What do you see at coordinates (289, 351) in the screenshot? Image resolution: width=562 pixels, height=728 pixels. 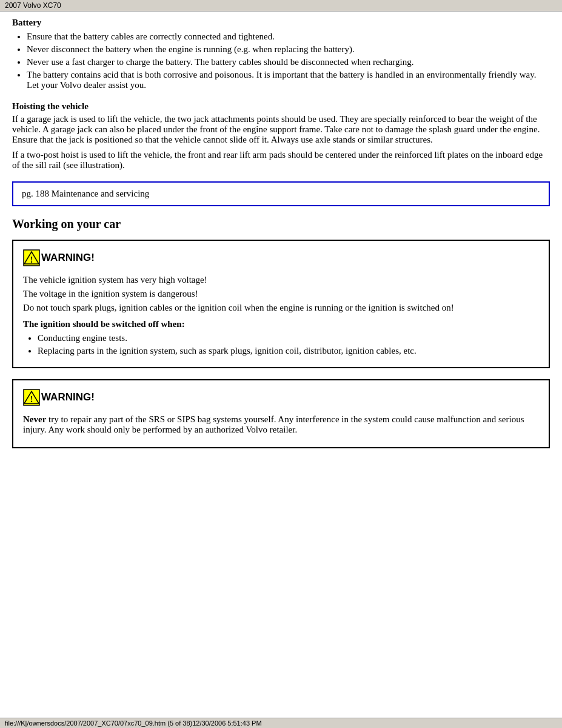 I see `list-item: Replacing parts in the ignition system, …` at bounding box center [289, 351].